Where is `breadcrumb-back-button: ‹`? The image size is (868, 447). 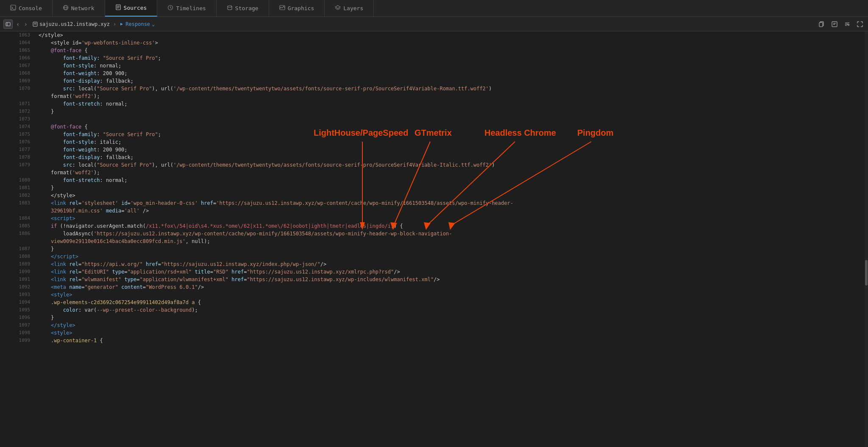 breadcrumb-back-button: ‹ is located at coordinates (18, 24).